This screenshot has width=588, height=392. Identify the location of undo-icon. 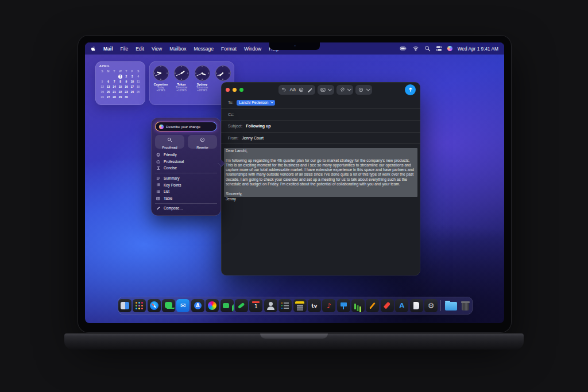
(284, 90).